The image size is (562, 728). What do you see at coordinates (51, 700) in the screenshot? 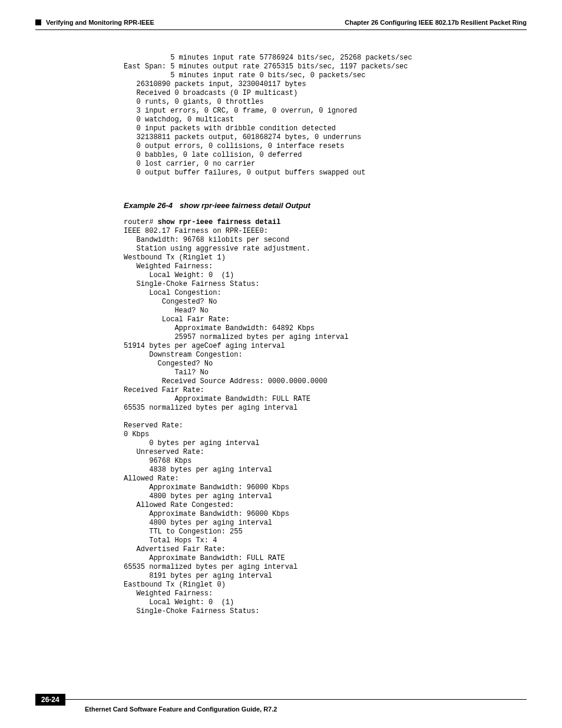
I see `page-number: 26-24` at bounding box center [51, 700].